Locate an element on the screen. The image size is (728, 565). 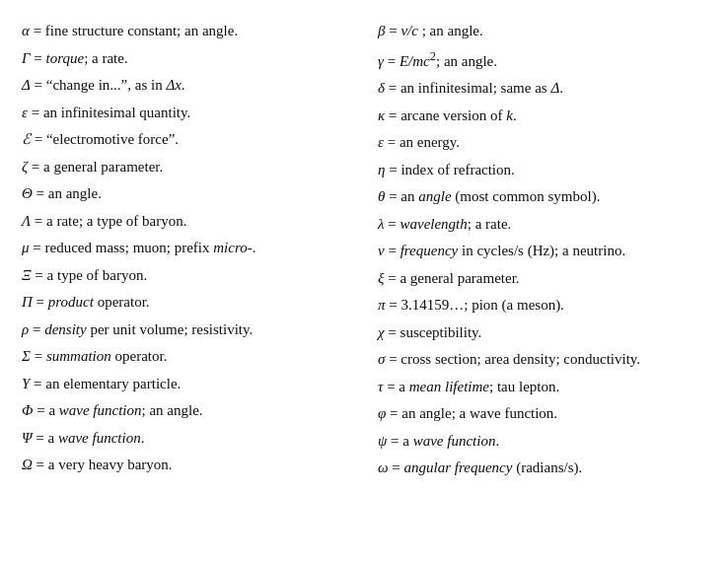
list-item: ζ = a general parameter. is located at coordinates (185, 168).